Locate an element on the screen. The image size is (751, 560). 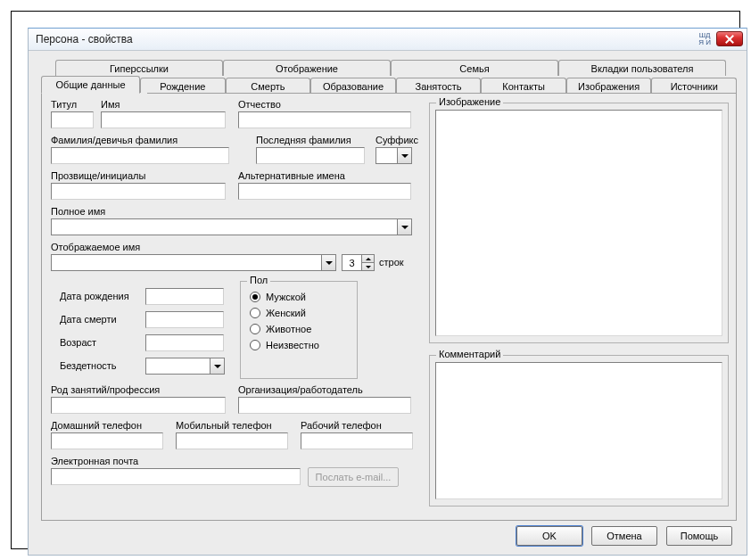
label-comment: Комментарий is located at coordinates (469, 354).